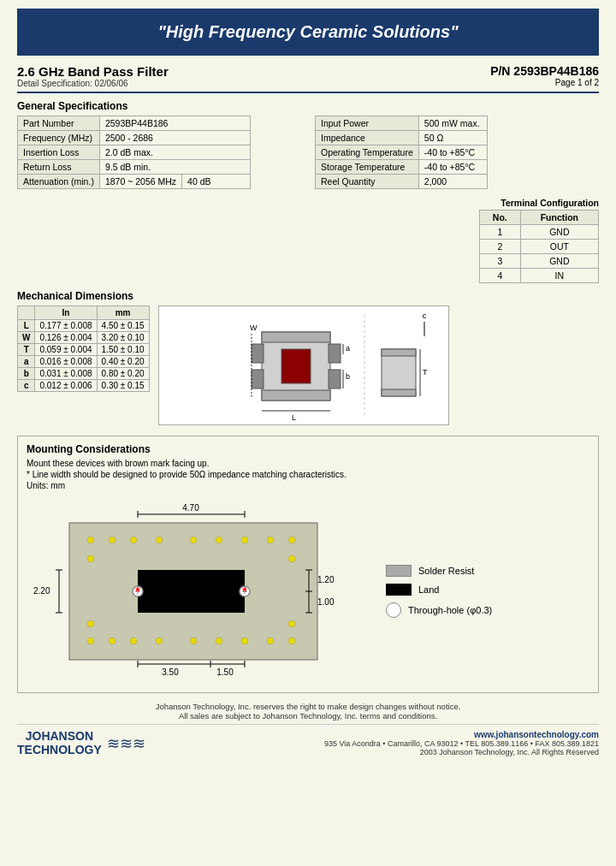  I want to click on specs-area: Part Number2593BP44B186Frequency (MHz)25…, so click(308, 152).